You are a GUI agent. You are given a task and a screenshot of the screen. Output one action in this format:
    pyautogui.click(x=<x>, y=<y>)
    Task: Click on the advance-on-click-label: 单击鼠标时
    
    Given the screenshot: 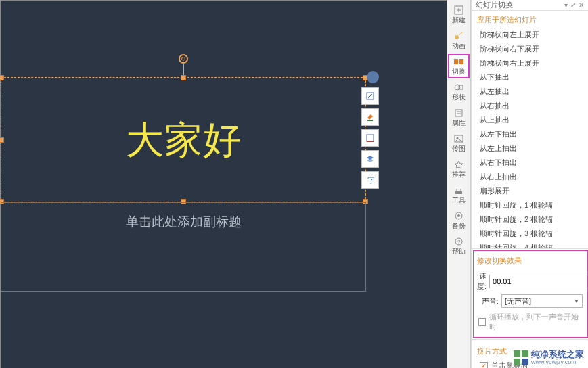 What is the action you would take?
    pyautogui.click(x=510, y=364)
    